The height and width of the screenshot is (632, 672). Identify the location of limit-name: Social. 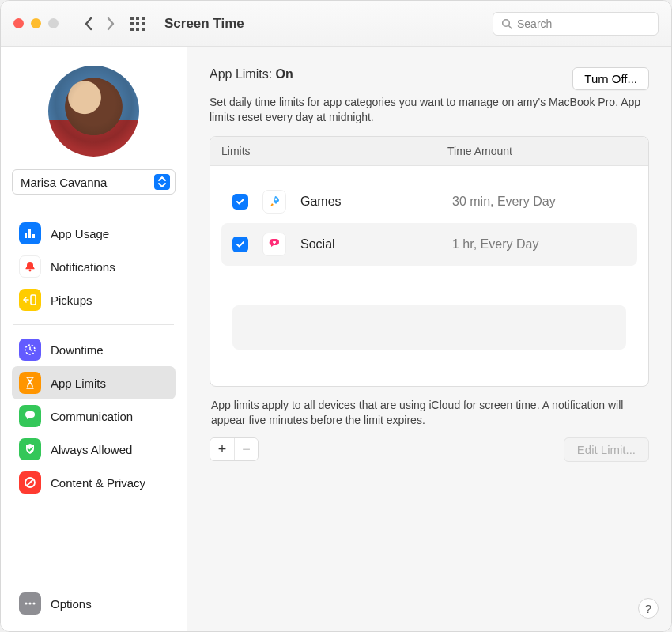
(369, 244).